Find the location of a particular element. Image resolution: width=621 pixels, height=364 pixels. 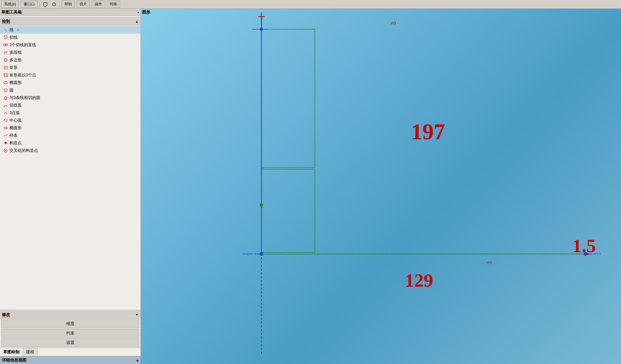

dim-h3-label: H3 is located at coordinates (489, 263).